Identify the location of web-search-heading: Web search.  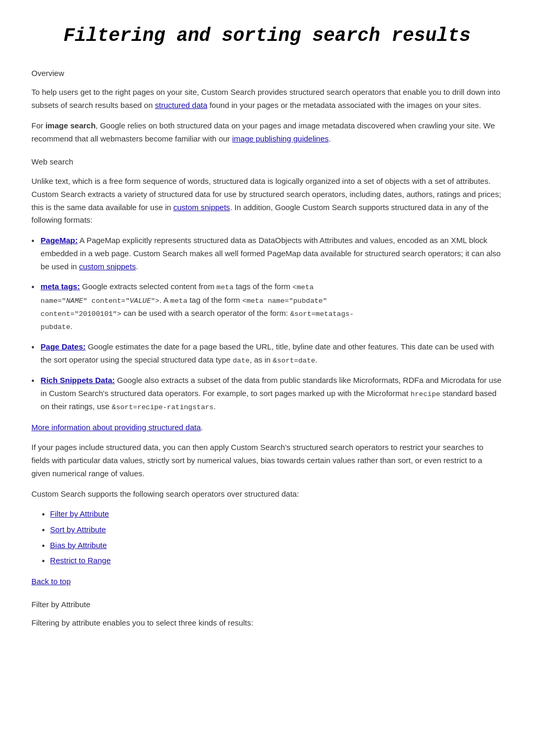
(267, 162).